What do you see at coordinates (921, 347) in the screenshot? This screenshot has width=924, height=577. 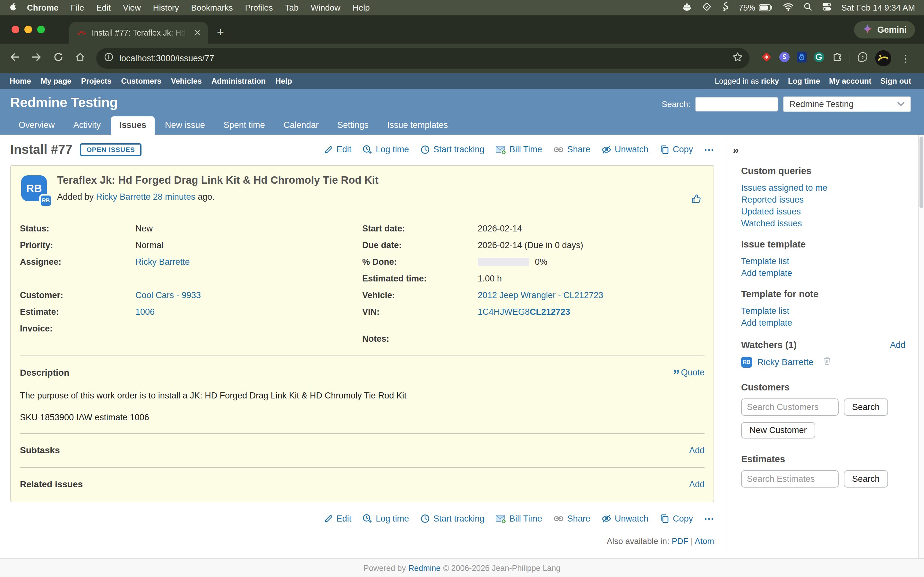 I see `page-scrollbar` at bounding box center [921, 347].